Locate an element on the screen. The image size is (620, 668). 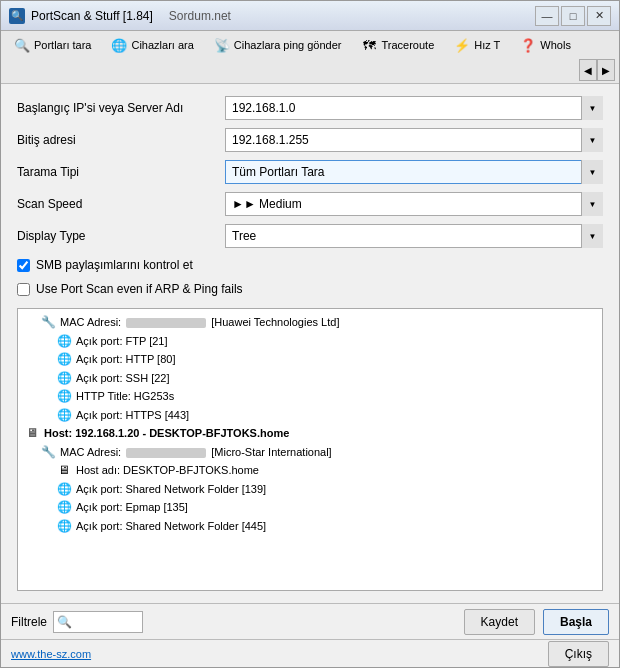
filter-label: Filtrele is located at coordinates (29, 622).